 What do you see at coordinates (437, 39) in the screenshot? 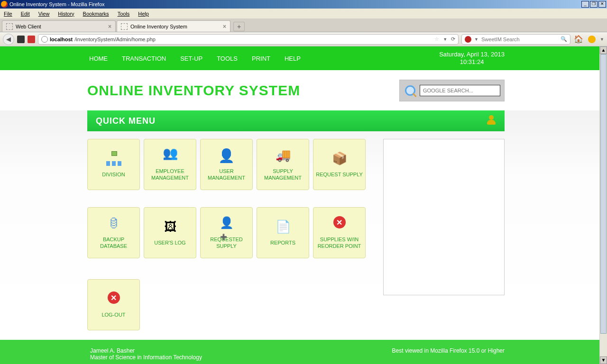
I see `bookmark-star-icon: ☆` at bounding box center [437, 39].